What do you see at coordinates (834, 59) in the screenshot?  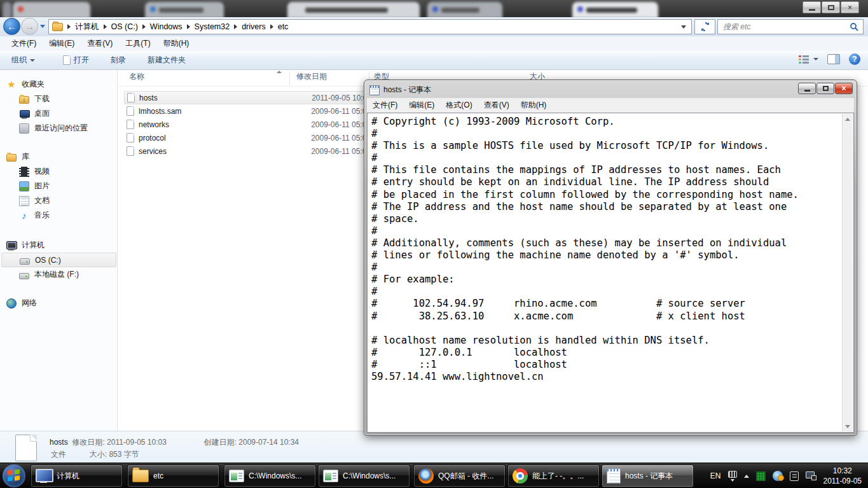 I see `preview-pane-icon` at bounding box center [834, 59].